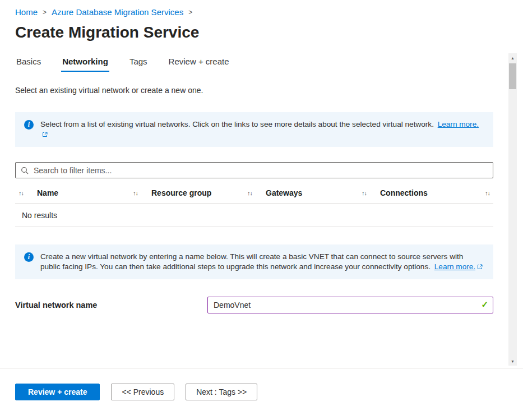 The width and height of the screenshot is (523, 420). Describe the element at coordinates (350, 305) in the screenshot. I see `virtual-network-name-input` at that location.